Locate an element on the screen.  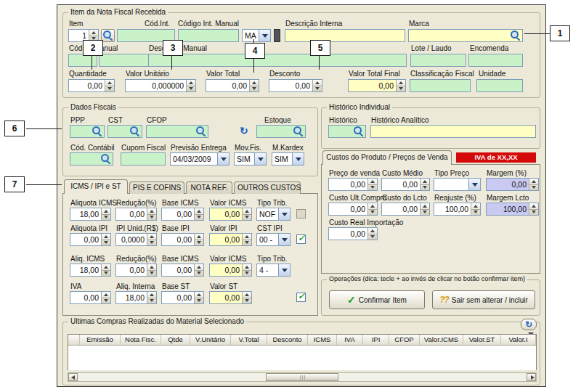
custo-real-importacao-input: 0,00 is located at coordinates (353, 234).